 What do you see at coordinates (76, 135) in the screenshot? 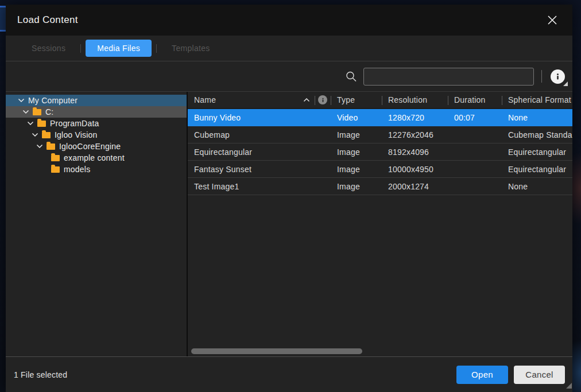
I see `tree-item-label: Igloo Vision` at bounding box center [76, 135].